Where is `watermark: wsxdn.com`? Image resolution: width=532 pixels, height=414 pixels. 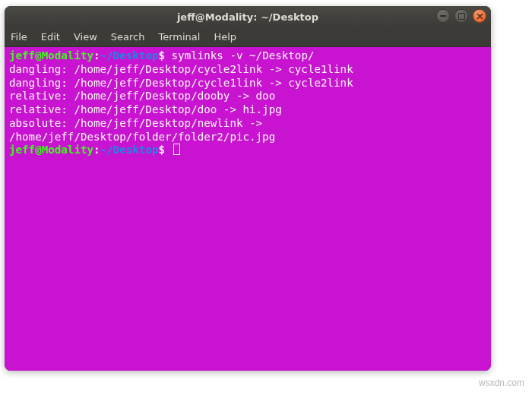
watermark: wsxdn.com is located at coordinates (502, 383).